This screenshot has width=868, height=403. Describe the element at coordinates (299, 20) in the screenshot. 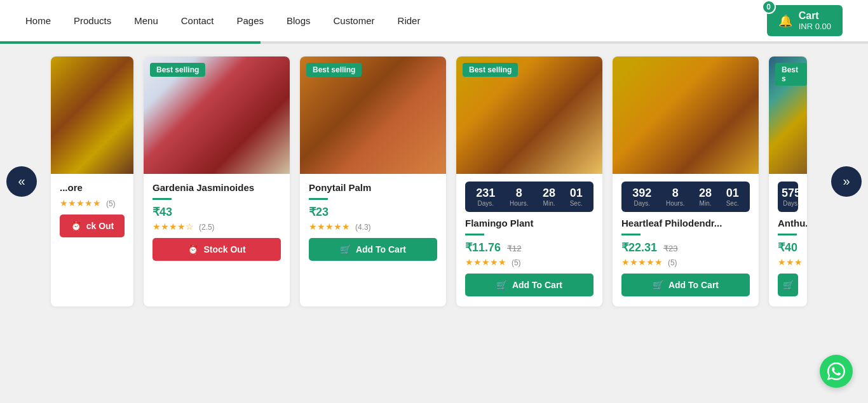

I see `nav-blogs: Blogs` at that location.